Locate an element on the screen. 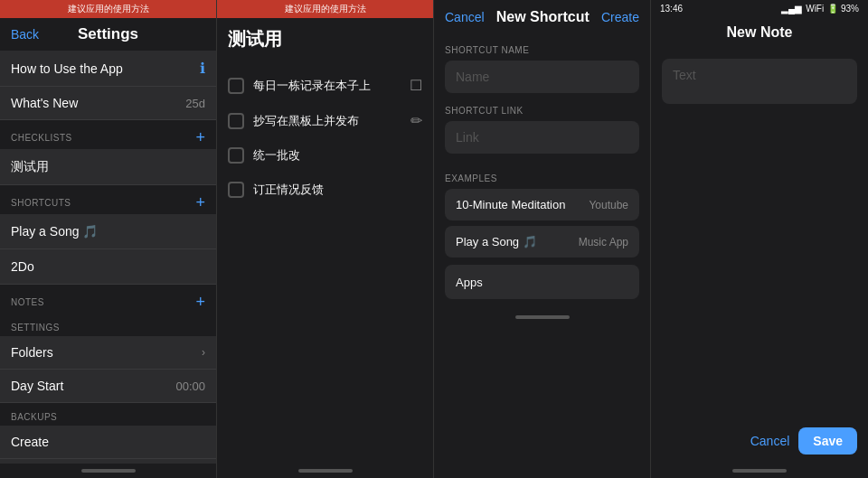 The image size is (868, 478). status-icons: ▂▄▆ WiFi 🔋 93% is located at coordinates (820, 9).